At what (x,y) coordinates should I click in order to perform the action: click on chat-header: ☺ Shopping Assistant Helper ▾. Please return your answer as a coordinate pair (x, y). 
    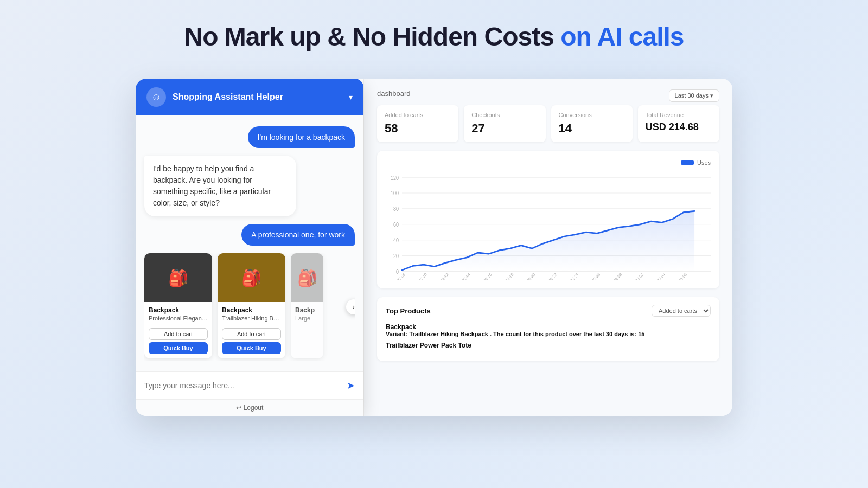
    Looking at the image, I should click on (250, 97).